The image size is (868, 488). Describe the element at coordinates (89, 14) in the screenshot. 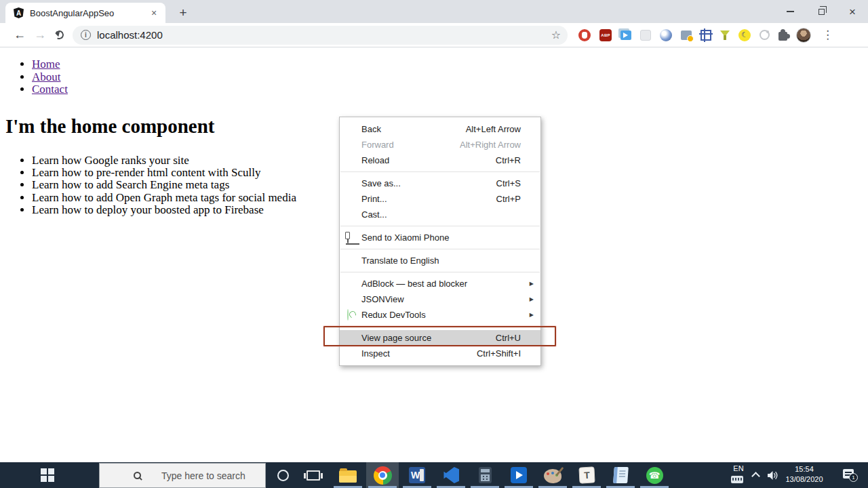

I see `tab-title: BoostAngularAppSeo` at that location.